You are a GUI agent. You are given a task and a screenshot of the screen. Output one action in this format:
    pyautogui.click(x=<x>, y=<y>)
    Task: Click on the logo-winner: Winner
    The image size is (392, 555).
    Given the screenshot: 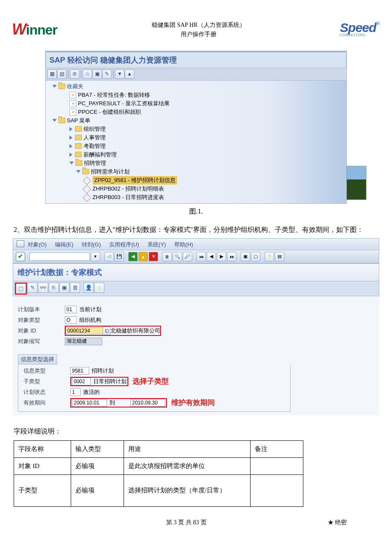 What is the action you would take?
    pyautogui.click(x=35, y=29)
    